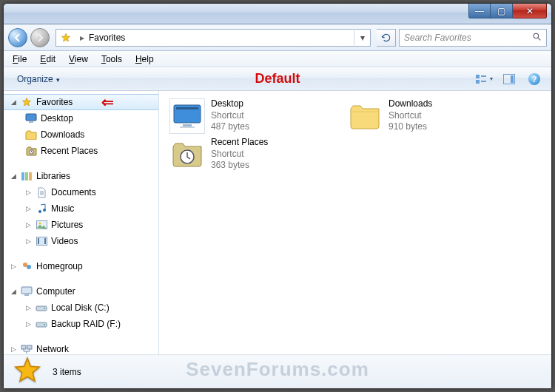  I want to click on sidebar-item-desktop: Desktop, so click(81, 118).